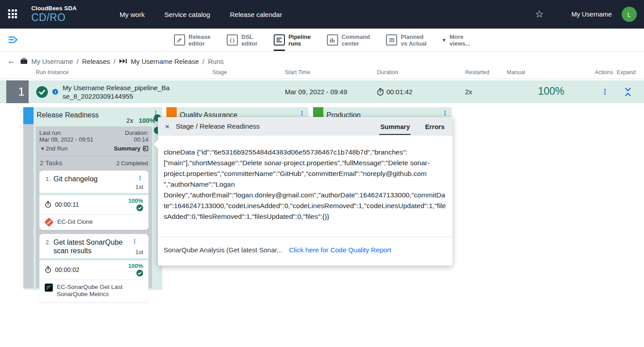 The image size is (644, 347). I want to click on table-header-divider, so click(322, 79).